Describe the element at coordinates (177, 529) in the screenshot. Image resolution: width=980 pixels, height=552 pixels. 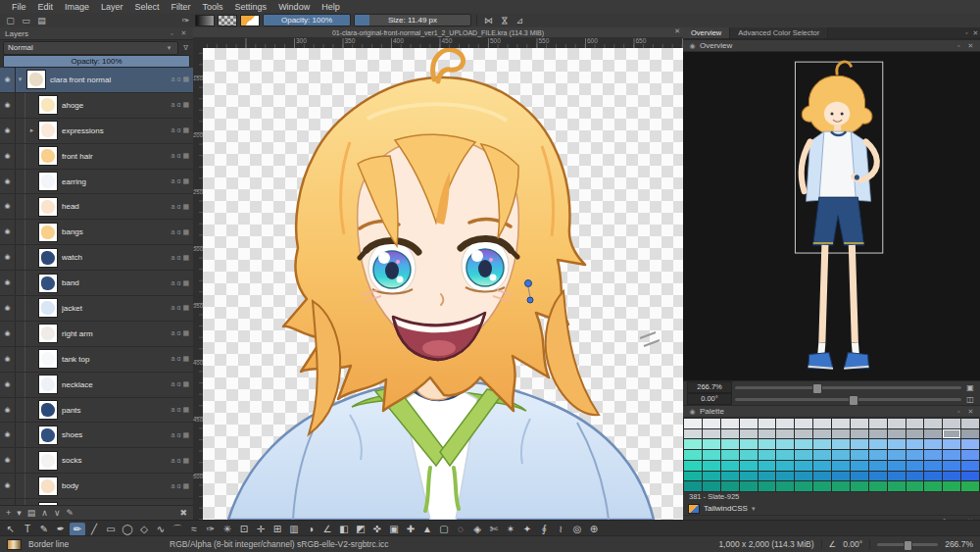
I see `bezier-curve-tool: ⌒` at that location.